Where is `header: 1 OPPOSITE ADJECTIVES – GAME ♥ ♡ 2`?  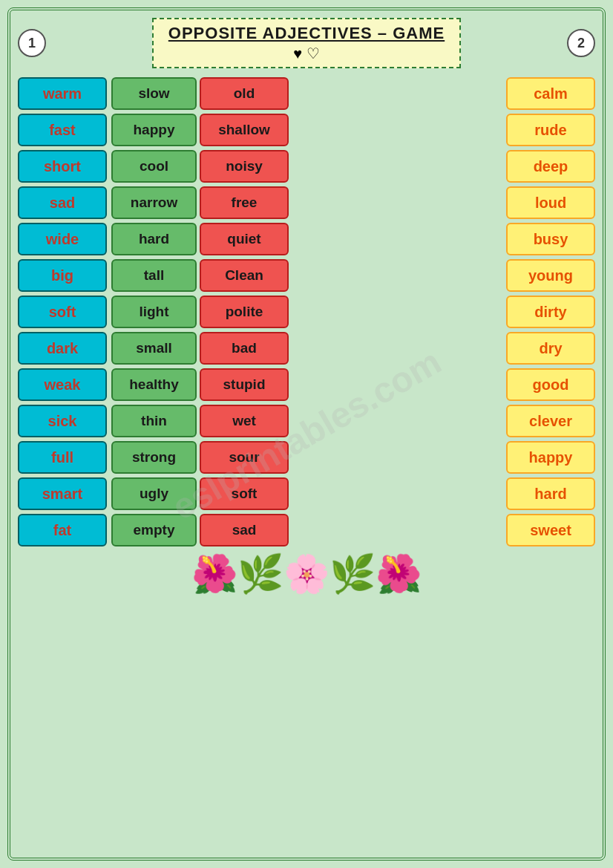 header: 1 OPPOSITE ADJECTIVES – GAME ♥ ♡ 2 is located at coordinates (306, 43).